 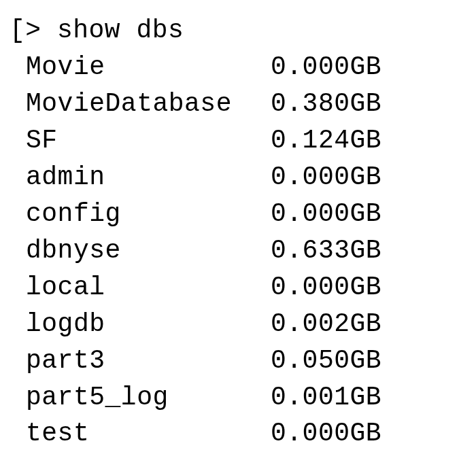 What do you see at coordinates (326, 103) in the screenshot?
I see `database-size: 0.380GB` at bounding box center [326, 103].